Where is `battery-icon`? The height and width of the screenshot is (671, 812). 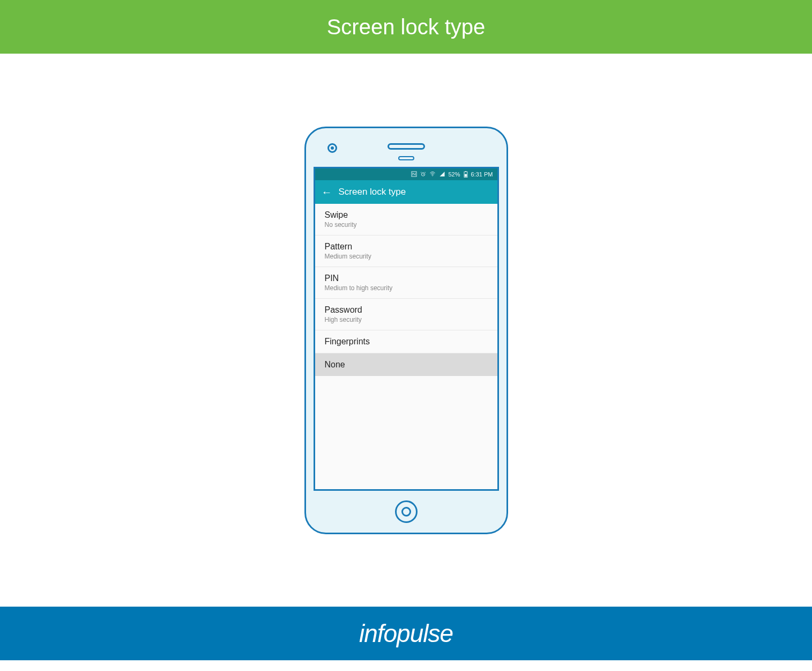
battery-icon is located at coordinates (466, 174).